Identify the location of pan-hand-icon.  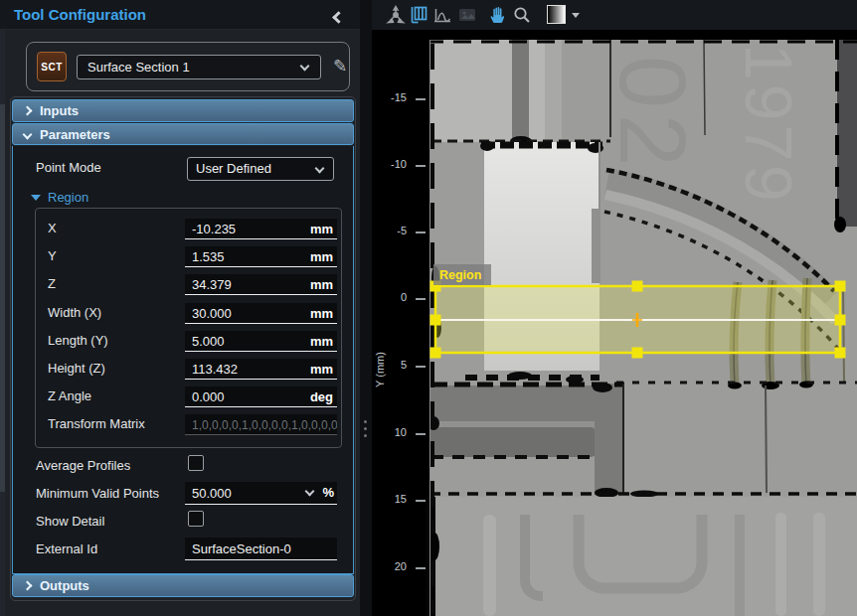
(497, 15).